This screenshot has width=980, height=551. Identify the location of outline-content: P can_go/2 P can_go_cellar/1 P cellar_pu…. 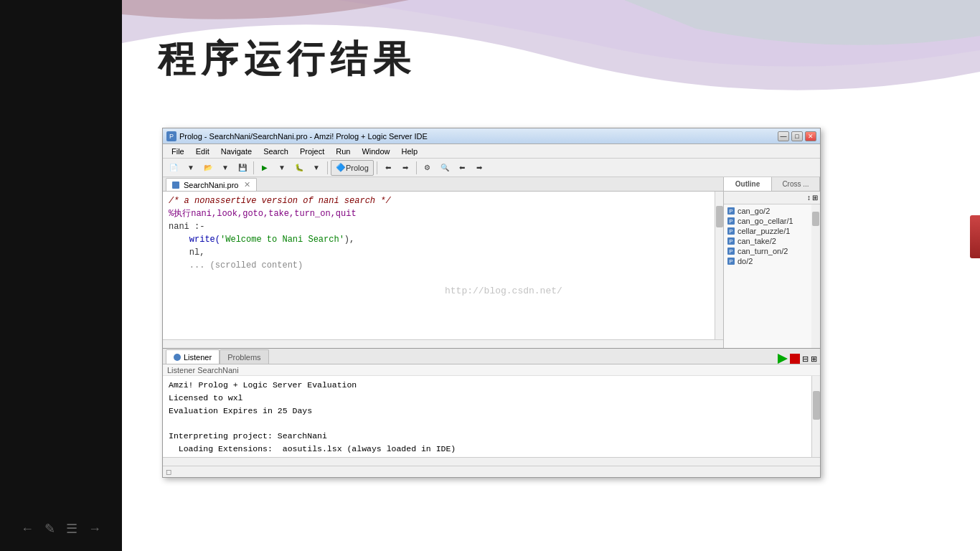
(768, 276).